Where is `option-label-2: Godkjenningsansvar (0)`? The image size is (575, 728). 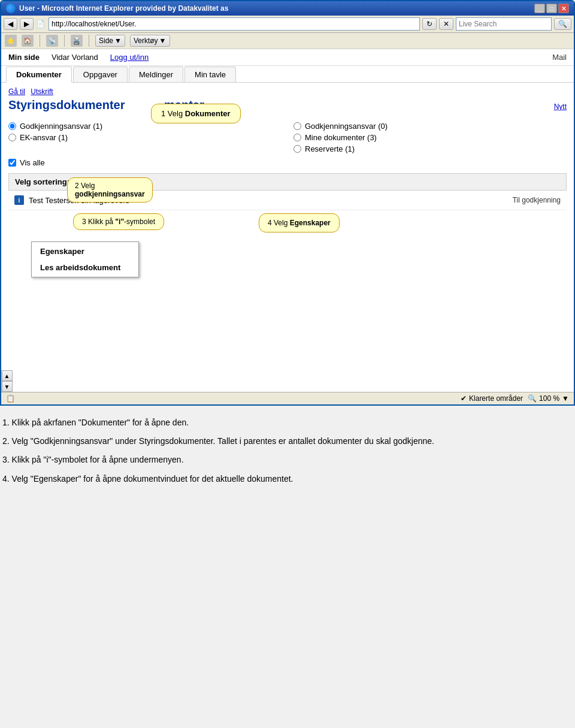
option-label-2: Godkjenningsansvar (0) is located at coordinates (346, 126).